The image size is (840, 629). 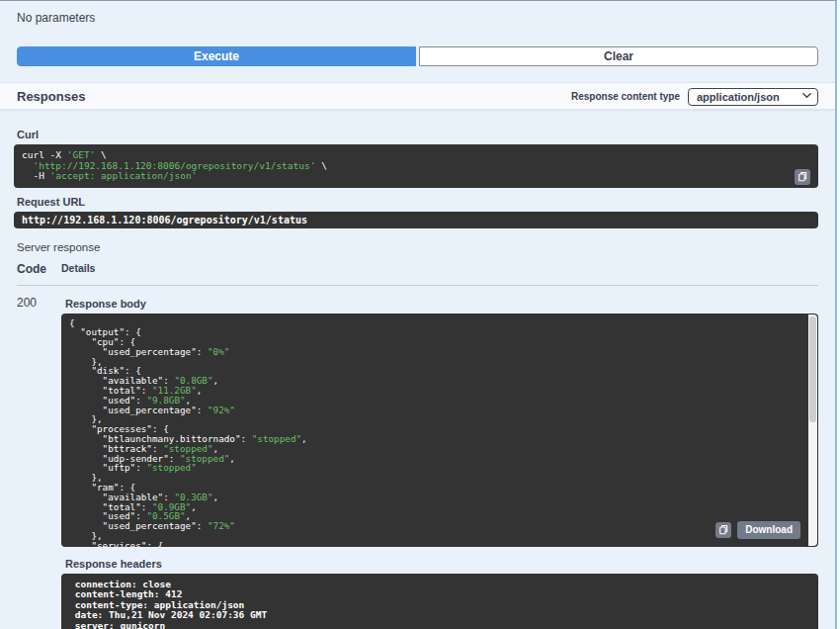 What do you see at coordinates (216, 56) in the screenshot?
I see `execute-button: Execute` at bounding box center [216, 56].